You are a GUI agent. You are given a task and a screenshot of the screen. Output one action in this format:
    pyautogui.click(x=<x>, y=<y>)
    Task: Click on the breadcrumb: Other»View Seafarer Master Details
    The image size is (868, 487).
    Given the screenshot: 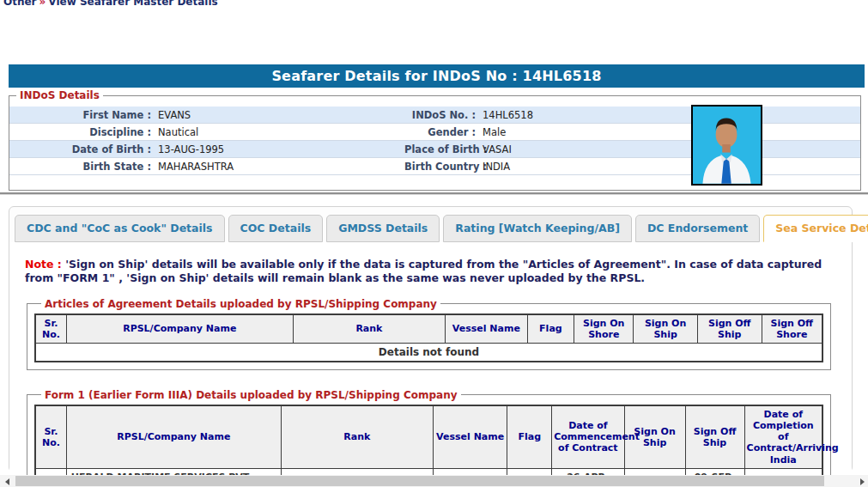 What is the action you would take?
    pyautogui.click(x=111, y=3)
    